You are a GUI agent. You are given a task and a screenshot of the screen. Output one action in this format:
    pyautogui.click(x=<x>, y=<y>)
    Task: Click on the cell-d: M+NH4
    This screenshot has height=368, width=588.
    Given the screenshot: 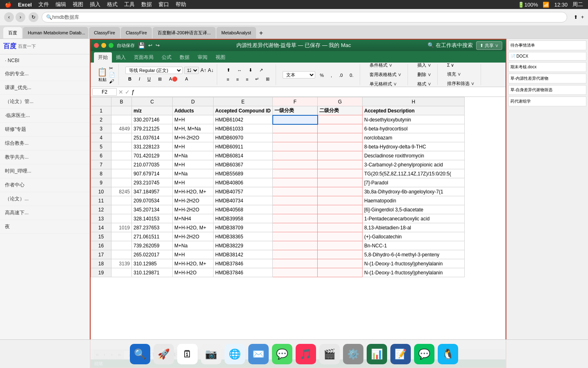 What is the action you would take?
    pyautogui.click(x=193, y=219)
    